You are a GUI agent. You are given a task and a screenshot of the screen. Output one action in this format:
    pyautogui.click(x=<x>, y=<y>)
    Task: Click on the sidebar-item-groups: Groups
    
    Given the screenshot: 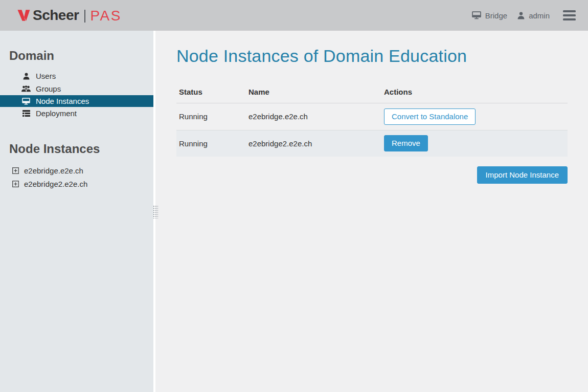 What is the action you would take?
    pyautogui.click(x=77, y=89)
    